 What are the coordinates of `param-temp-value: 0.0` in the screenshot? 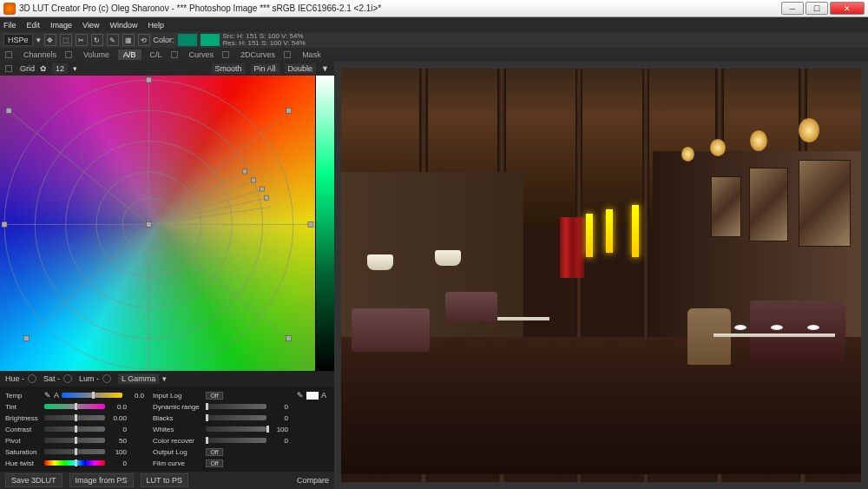 It's located at (135, 396).